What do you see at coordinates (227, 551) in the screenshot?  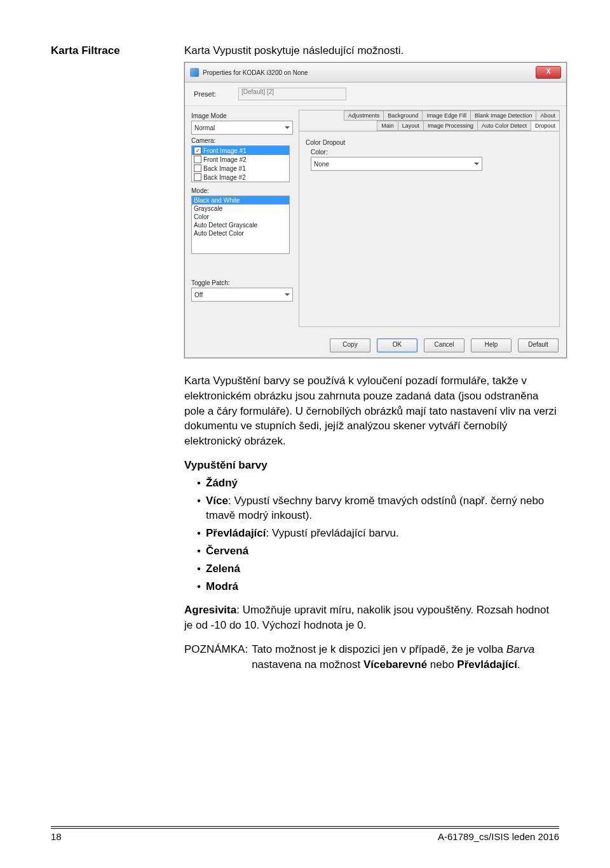 I see `list-item-bold: Červená` at bounding box center [227, 551].